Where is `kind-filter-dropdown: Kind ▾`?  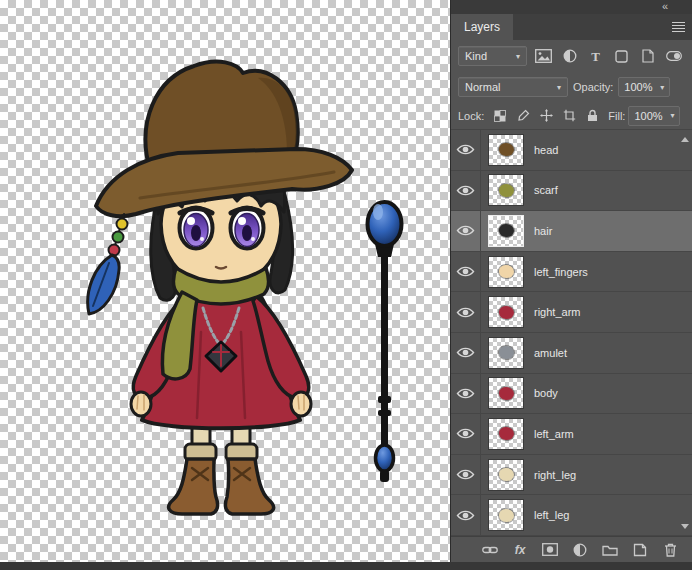
kind-filter-dropdown: Kind ▾ is located at coordinates (492, 56).